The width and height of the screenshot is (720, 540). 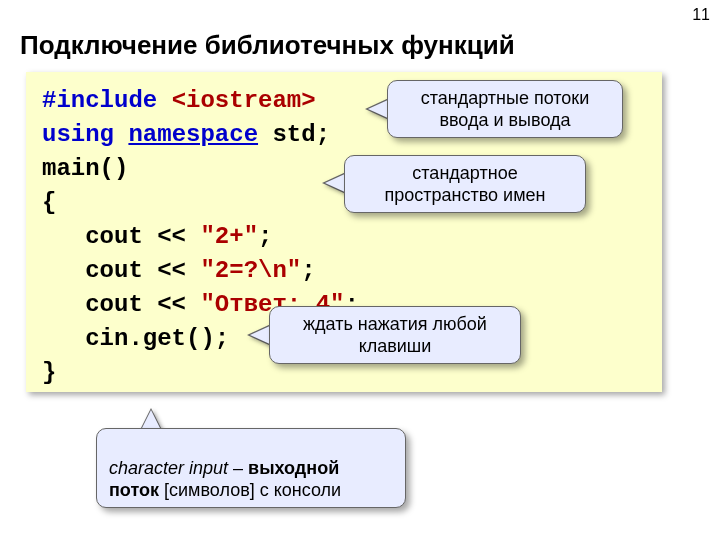 I want to click on callout-streams: стандартные потоки ввода и вывода, so click(x=505, y=109).